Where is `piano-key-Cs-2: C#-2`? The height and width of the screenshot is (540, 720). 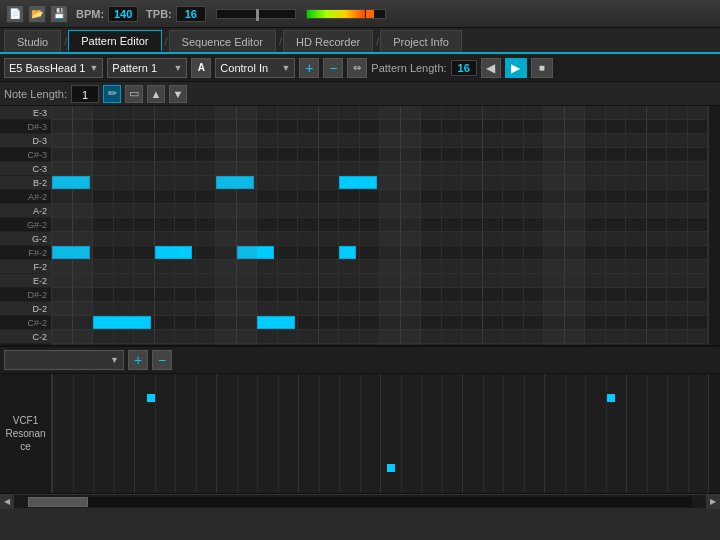
piano-key-Cs-2: C#-2 is located at coordinates (26, 323).